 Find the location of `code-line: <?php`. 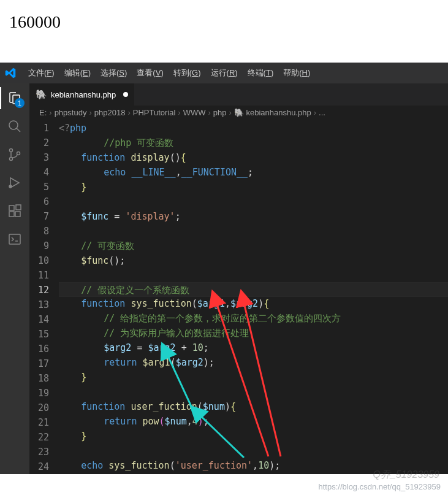

code-line: <?php is located at coordinates (254, 128).